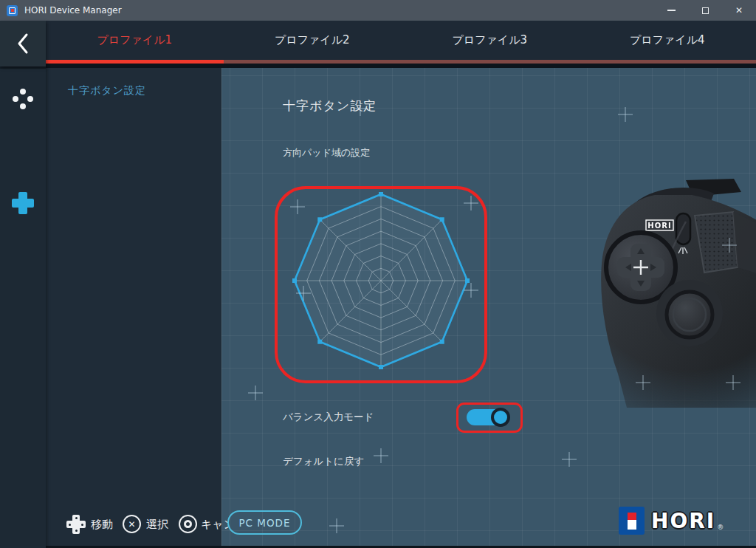  Describe the element at coordinates (12, 10) in the screenshot. I see `app-icon` at that location.